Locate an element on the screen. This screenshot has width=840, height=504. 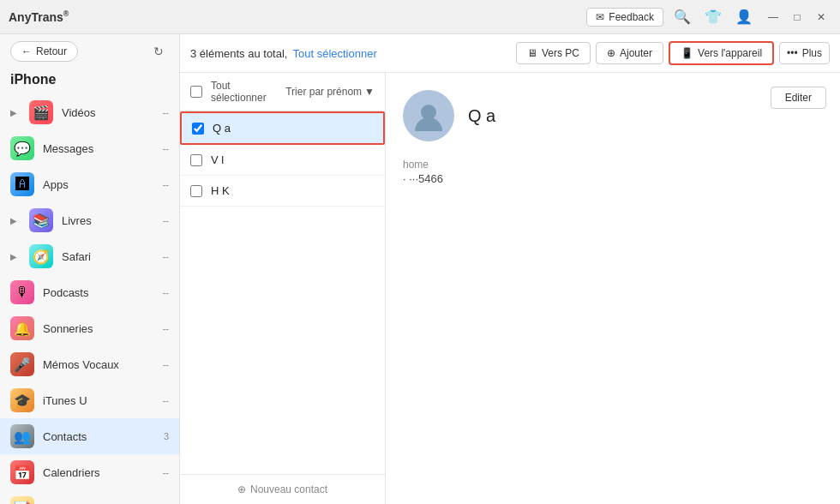
theme-button: 👕 is located at coordinates (713, 17).